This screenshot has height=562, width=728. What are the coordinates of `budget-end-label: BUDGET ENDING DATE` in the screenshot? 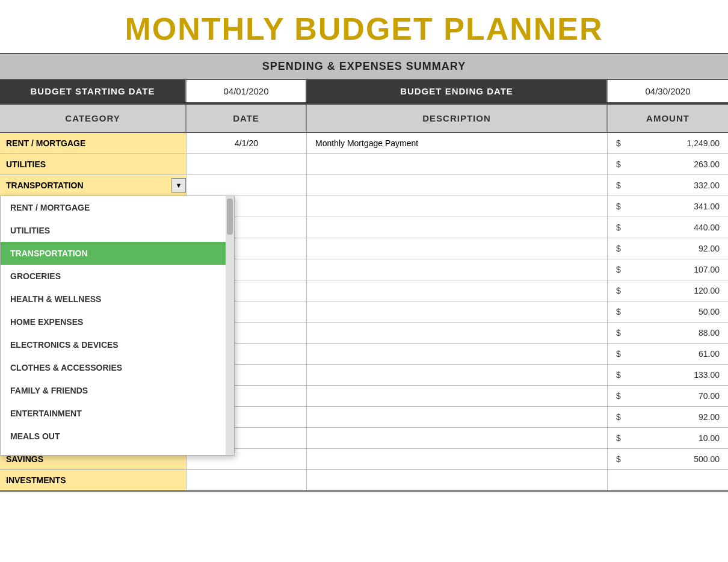 It's located at (457, 91).